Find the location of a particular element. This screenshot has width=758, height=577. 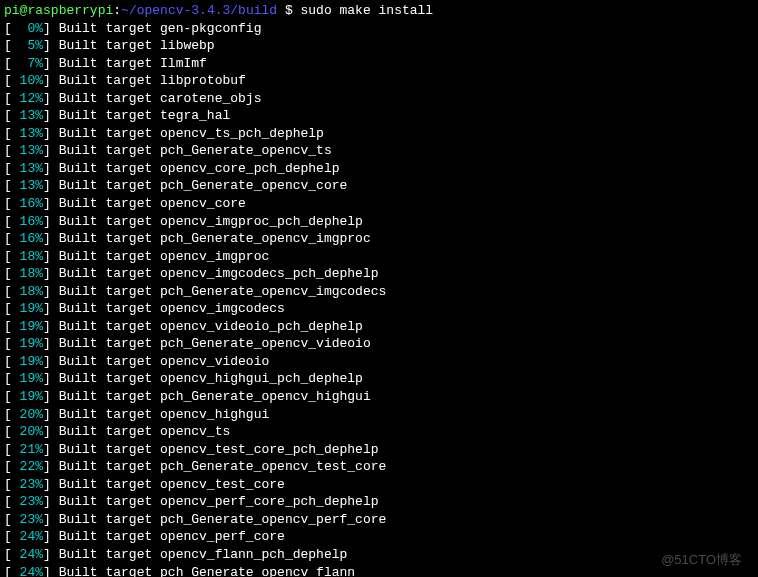

build-message: Built target opencv_core is located at coordinates (152, 204).